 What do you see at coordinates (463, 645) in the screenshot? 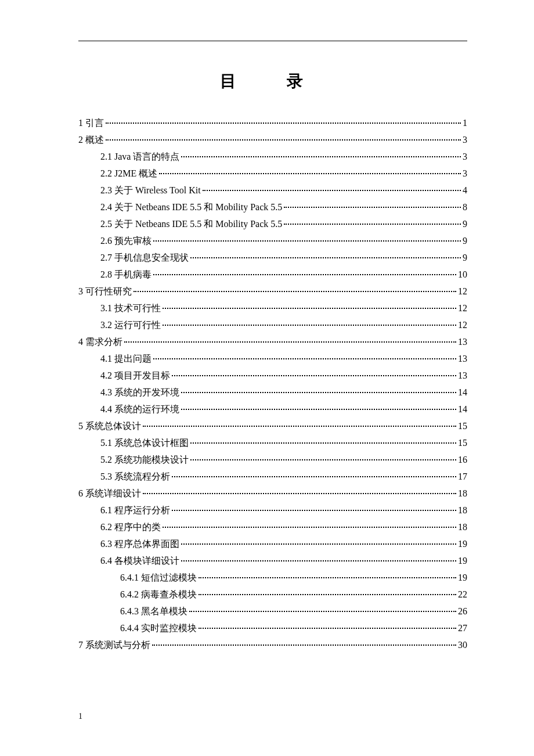
I see `toc-entry-page: 30` at bounding box center [463, 645].